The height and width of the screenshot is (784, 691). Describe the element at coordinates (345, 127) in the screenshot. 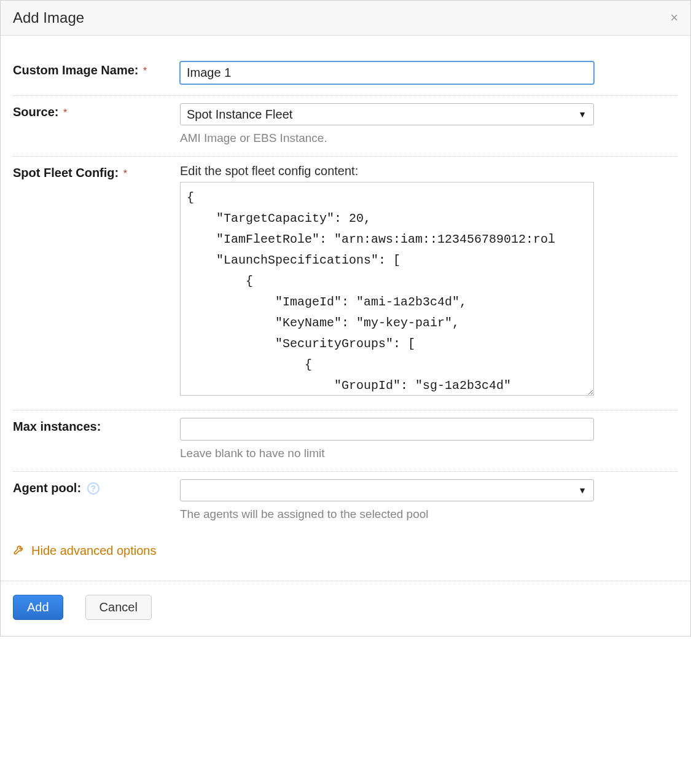

I see `row-source: Source: * Spot Instance Fleet ▼ AMI Imag…` at that location.